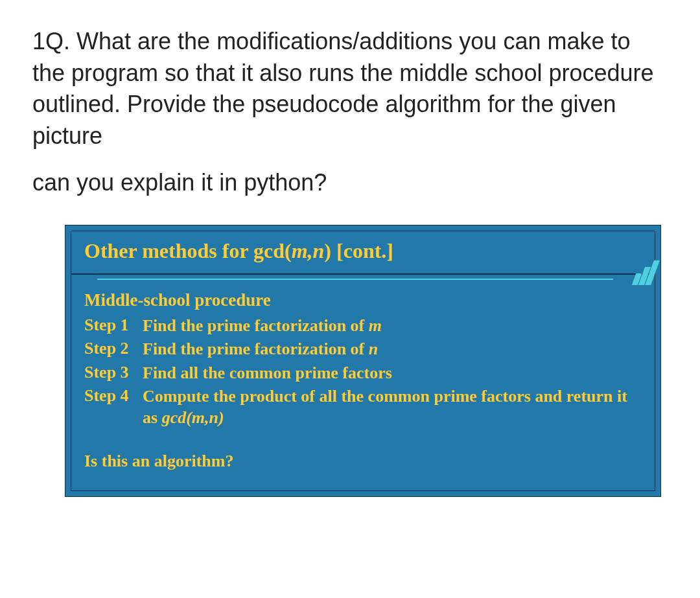  What do you see at coordinates (363, 461) in the screenshot?
I see `slide-bottom-question: Is this an algorithm?` at bounding box center [363, 461].